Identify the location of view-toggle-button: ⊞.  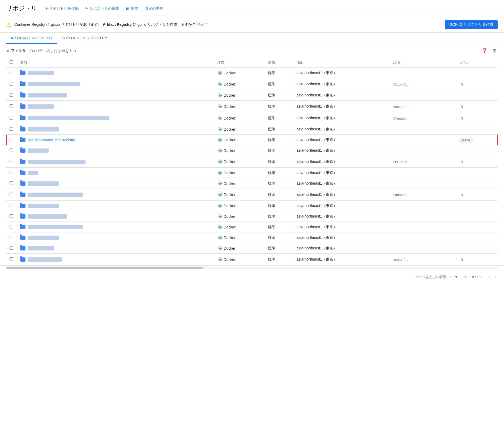
(494, 51).